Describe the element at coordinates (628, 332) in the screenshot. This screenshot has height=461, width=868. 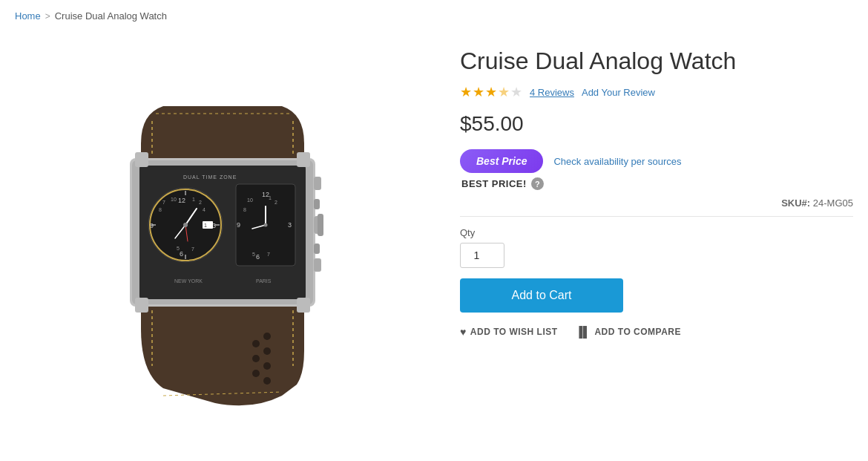
I see `add-to-compare-link: ▐▌ ADD TO COMPARE` at that location.